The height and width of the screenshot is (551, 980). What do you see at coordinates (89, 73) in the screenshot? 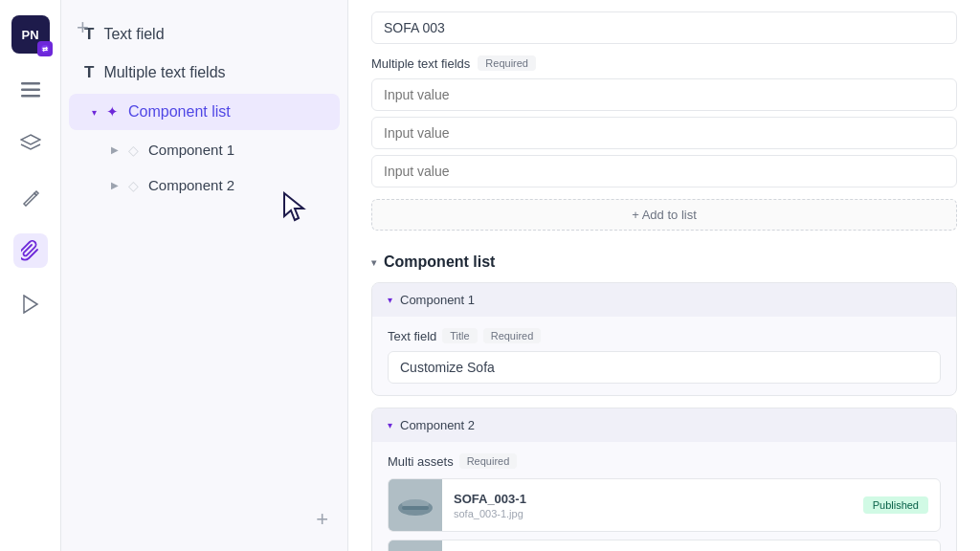
I see `text-multi-type-icon: T` at bounding box center [89, 73].